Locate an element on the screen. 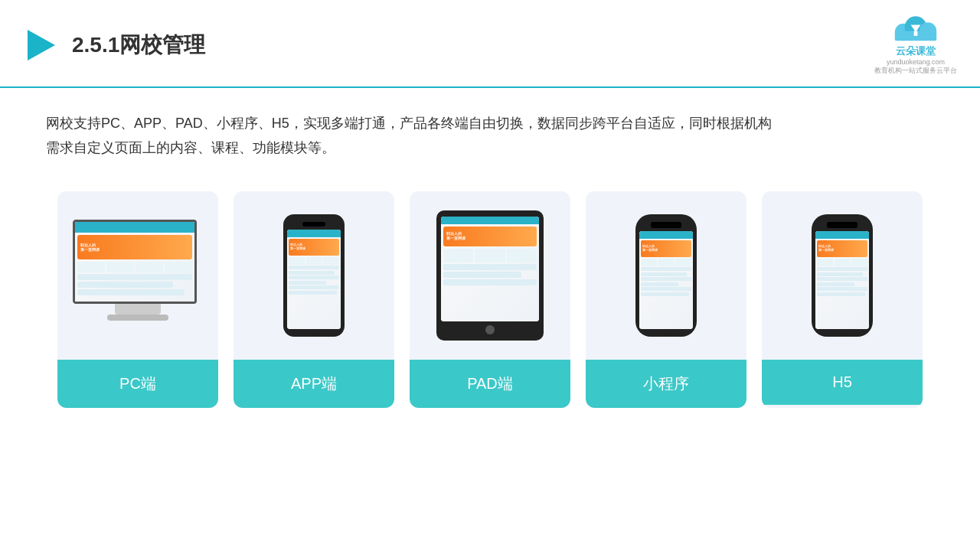 The height and width of the screenshot is (551, 980). logo-icon is located at coordinates (916, 29).